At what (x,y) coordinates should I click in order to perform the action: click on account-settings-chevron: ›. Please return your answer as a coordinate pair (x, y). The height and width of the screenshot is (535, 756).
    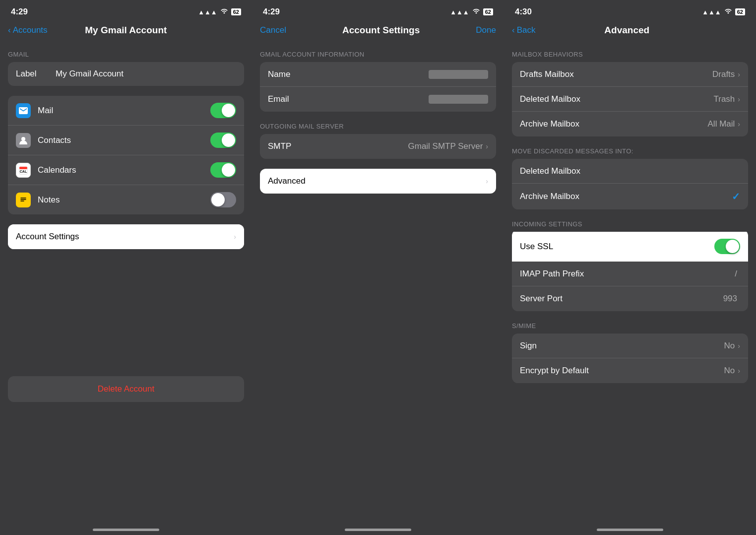
    Looking at the image, I should click on (235, 237).